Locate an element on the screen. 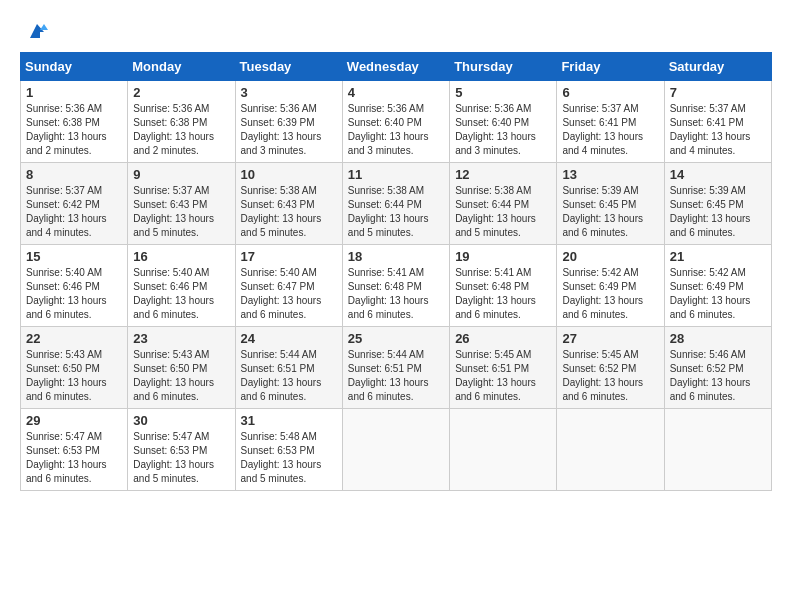 This screenshot has height=612, width=792. day-number: 23 is located at coordinates (181, 338).